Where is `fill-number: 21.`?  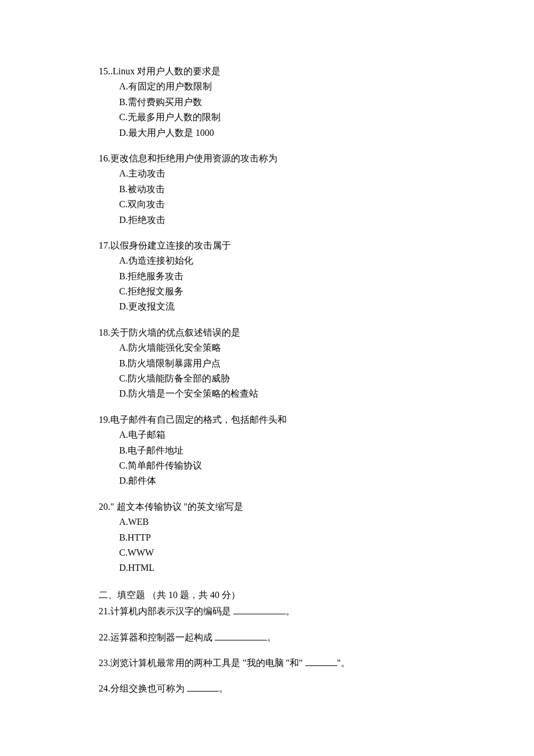
fill-number: 21. is located at coordinates (104, 611).